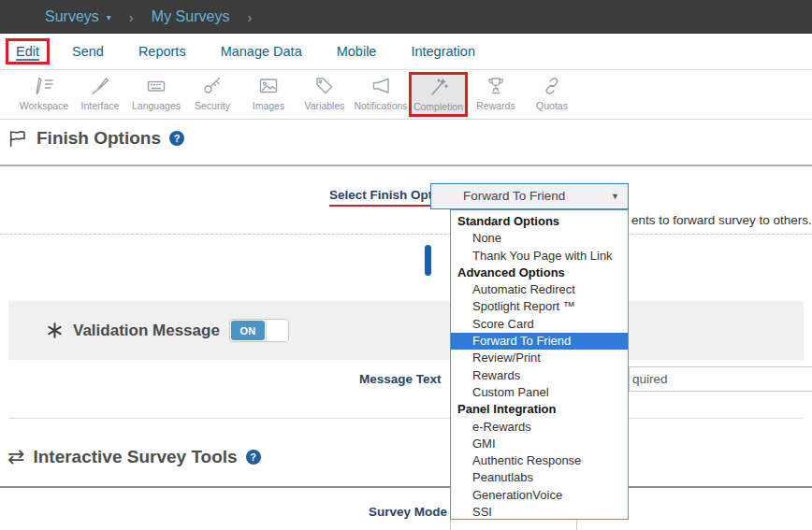 This screenshot has height=530, width=812. Describe the element at coordinates (443, 51) in the screenshot. I see `menu-item-integration: Integration` at that location.